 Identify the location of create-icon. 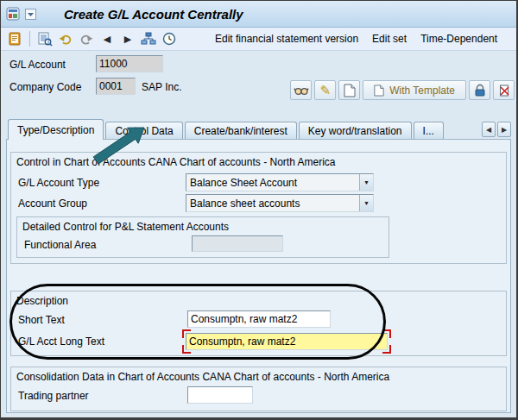
(349, 90).